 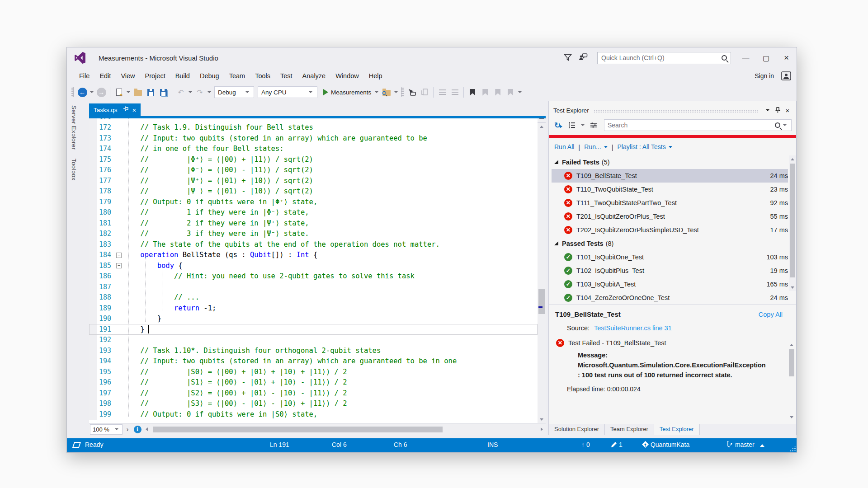 I want to click on filter-icon, so click(x=568, y=58).